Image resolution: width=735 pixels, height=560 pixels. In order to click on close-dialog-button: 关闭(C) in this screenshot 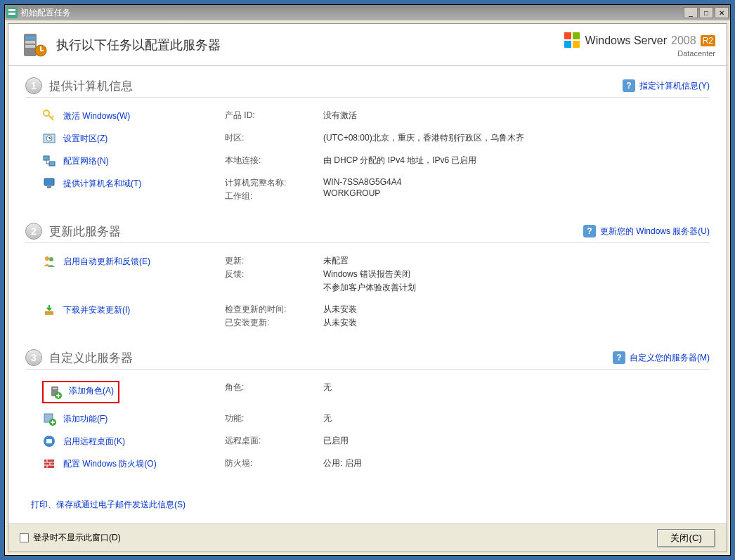, I will do `click(686, 538)`.